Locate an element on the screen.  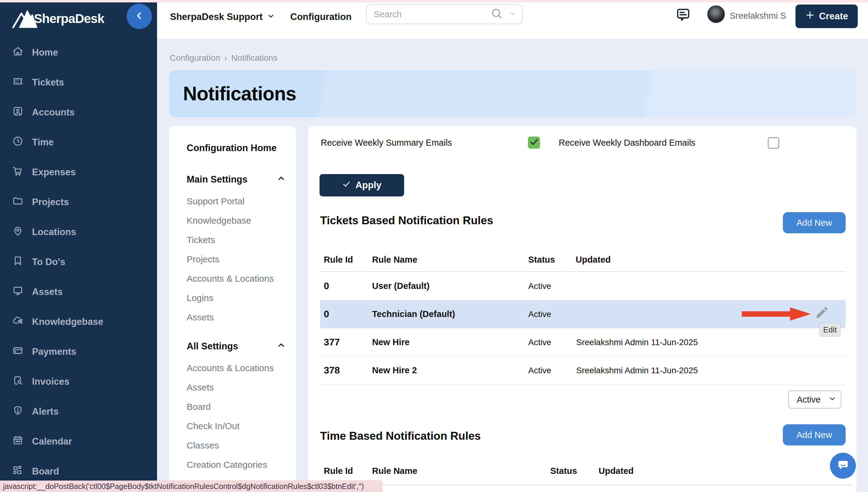
ticket-icon is located at coordinates (18, 82).